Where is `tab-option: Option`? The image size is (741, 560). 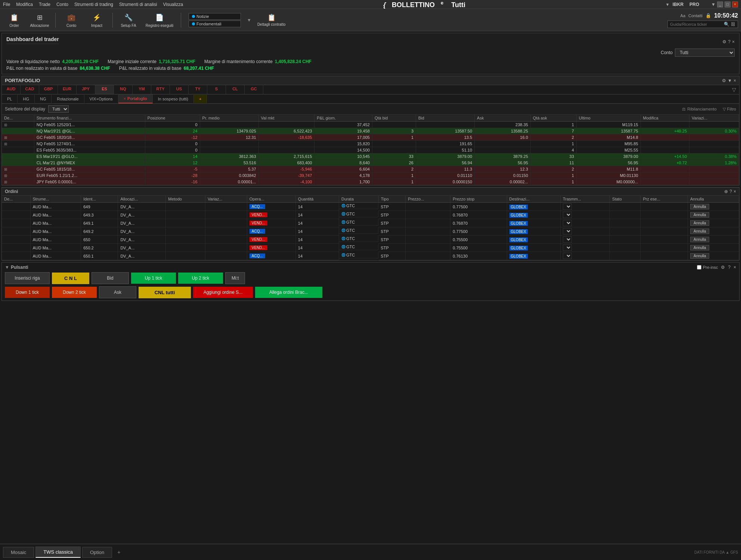 tab-option: Option is located at coordinates (97, 553).